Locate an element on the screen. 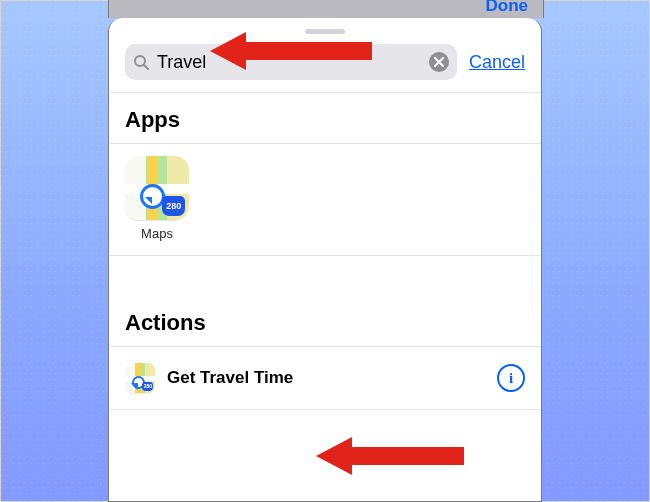 The width and height of the screenshot is (650, 502). info-button: i is located at coordinates (511, 378).